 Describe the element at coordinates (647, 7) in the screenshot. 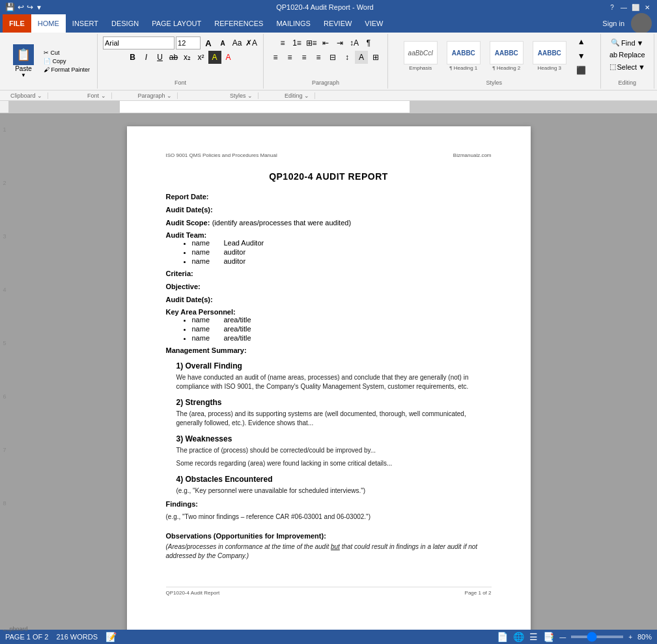

I see `close-btn: ✕` at that location.